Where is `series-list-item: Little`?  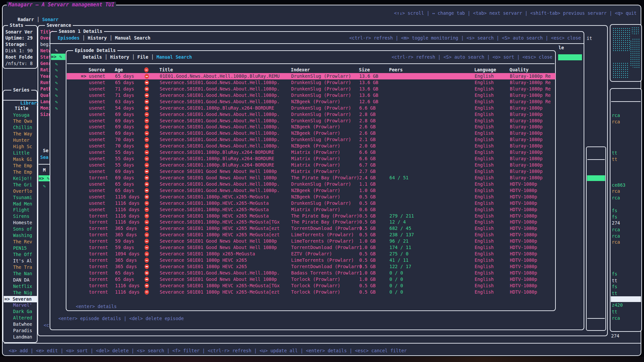 series-list-item: Little is located at coordinates (21, 153).